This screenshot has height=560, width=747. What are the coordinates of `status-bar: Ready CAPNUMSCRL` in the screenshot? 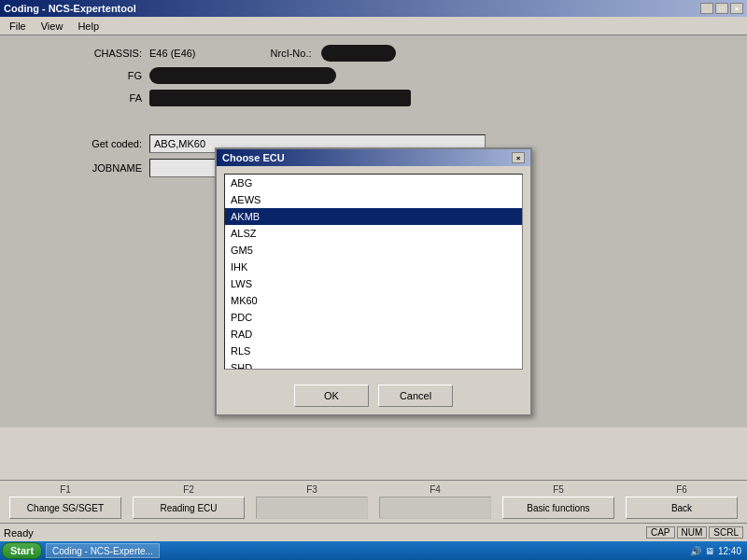 It's located at (374, 532).